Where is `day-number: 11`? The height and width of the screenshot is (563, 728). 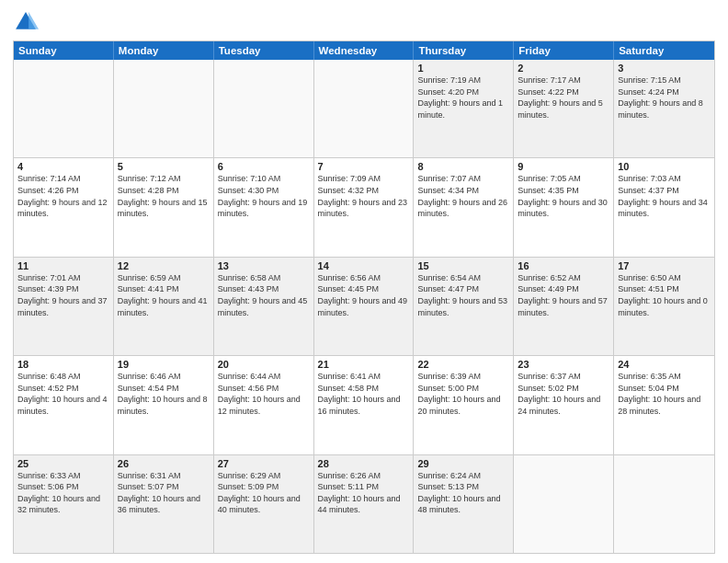 day-number: 11 is located at coordinates (63, 266).